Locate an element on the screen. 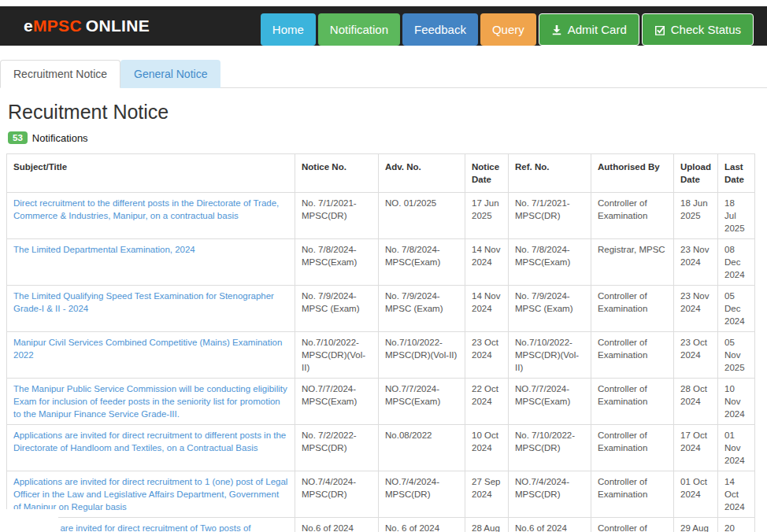 The image size is (767, 532). logo-part-online: ONLINE is located at coordinates (118, 25).